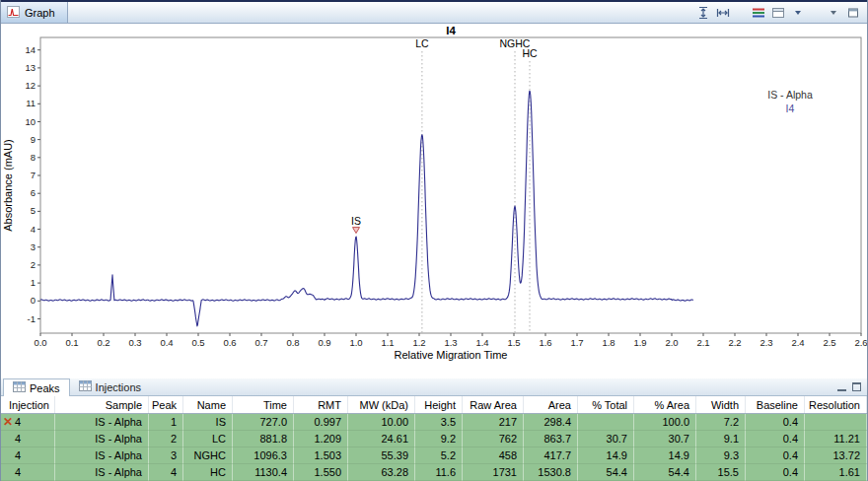 Image resolution: width=868 pixels, height=481 pixels. What do you see at coordinates (703, 13) in the screenshot?
I see `fit-height-icon` at bounding box center [703, 13].